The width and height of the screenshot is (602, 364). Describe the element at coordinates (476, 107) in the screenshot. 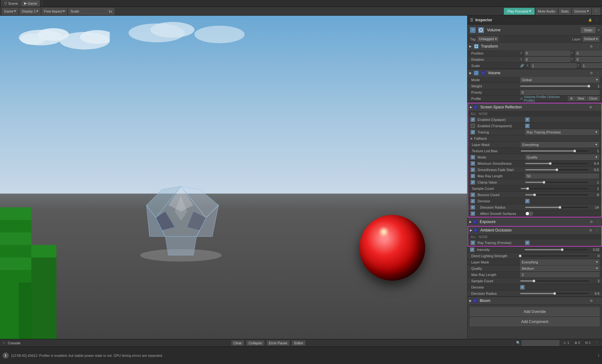

I see `ssr-enabled-checkbox: ✓` at that location.